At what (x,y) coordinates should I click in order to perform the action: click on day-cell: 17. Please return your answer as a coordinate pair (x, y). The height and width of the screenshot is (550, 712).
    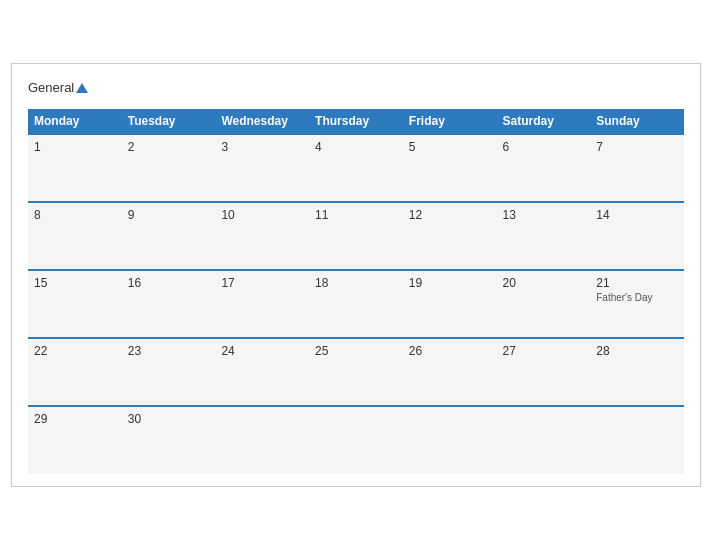
    Looking at the image, I should click on (262, 304).